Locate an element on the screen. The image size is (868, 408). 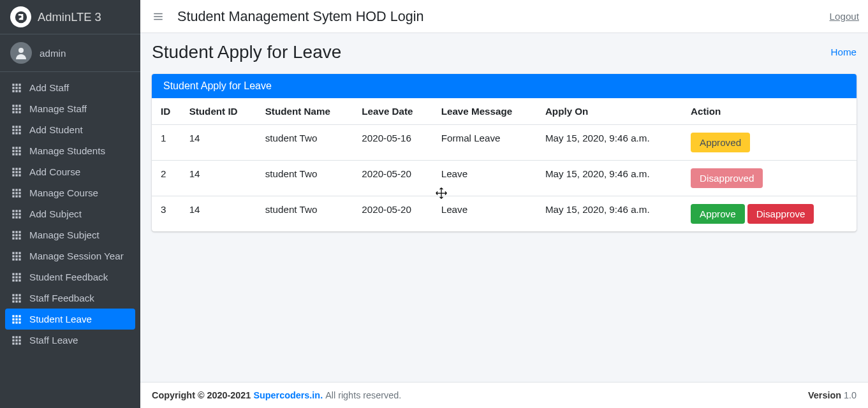
footer: Copyright © 2020-2021 Supercoders.in. Al… is located at coordinates (504, 395).